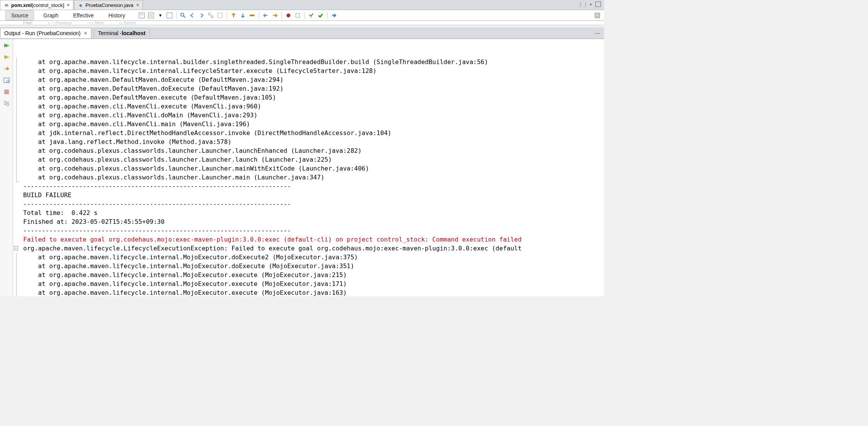 The height and width of the screenshot is (426, 868). I want to click on search-icon, so click(183, 15).